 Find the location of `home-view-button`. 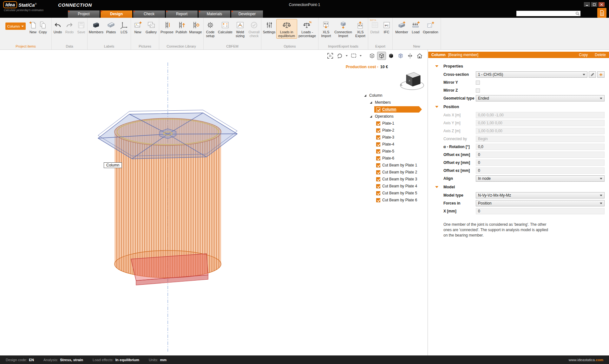

home-view-button is located at coordinates (420, 56).